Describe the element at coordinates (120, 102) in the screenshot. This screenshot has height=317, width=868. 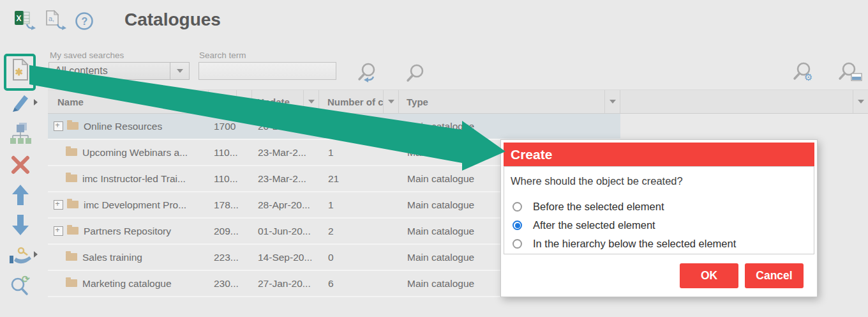
I see `column-header-label: Name` at that location.